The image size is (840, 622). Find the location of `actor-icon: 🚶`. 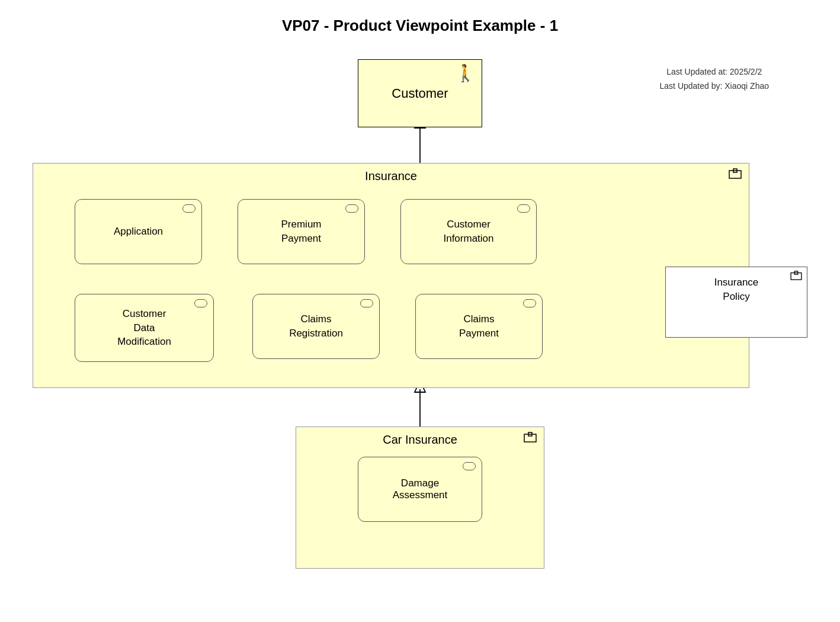

actor-icon: 🚶 is located at coordinates (466, 73).